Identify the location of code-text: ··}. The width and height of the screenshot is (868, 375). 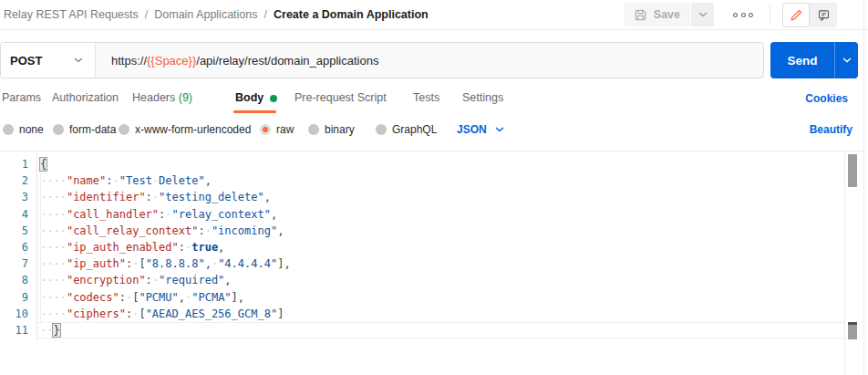
(48, 330).